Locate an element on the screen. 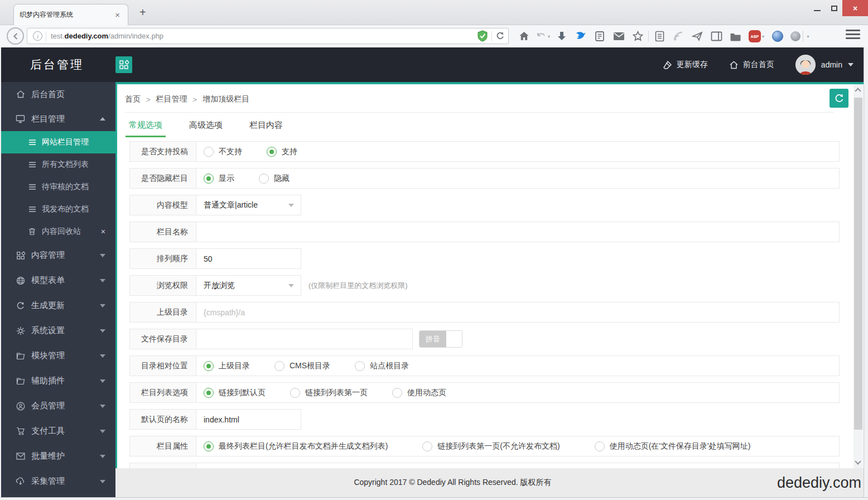  tab-general-options: 常规选项 is located at coordinates (146, 127).